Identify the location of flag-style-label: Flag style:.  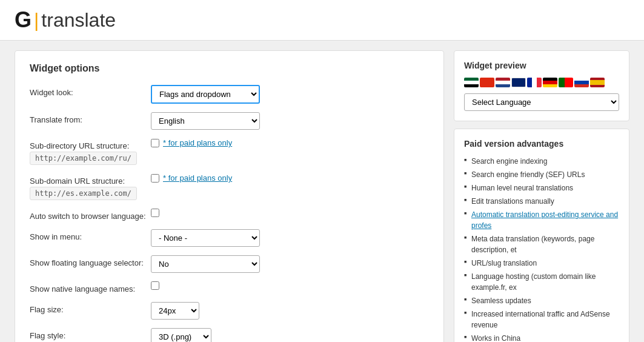
(90, 334).